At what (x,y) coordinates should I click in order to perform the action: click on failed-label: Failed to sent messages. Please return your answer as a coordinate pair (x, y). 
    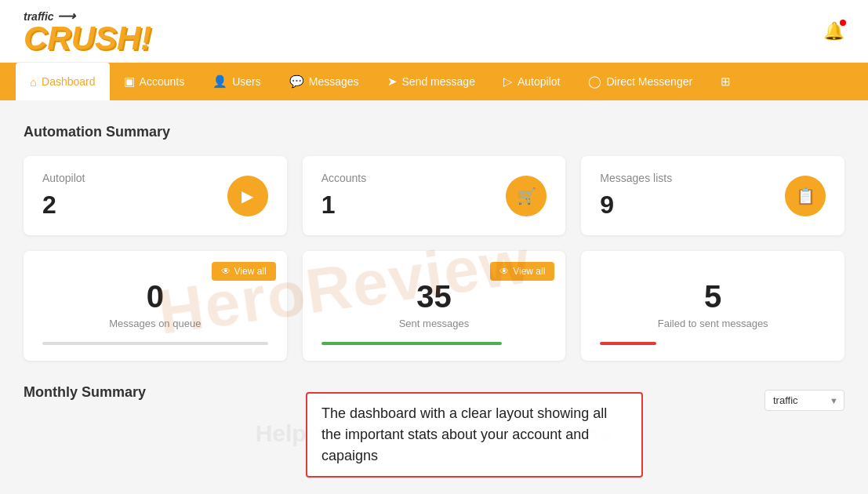
    Looking at the image, I should click on (713, 323).